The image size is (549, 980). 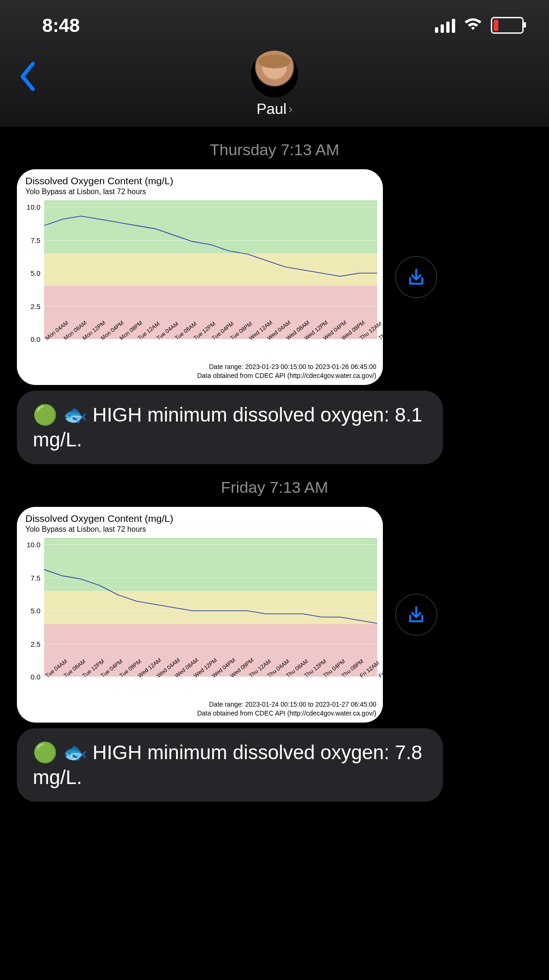 I want to click on battery-low-icon, so click(x=507, y=25).